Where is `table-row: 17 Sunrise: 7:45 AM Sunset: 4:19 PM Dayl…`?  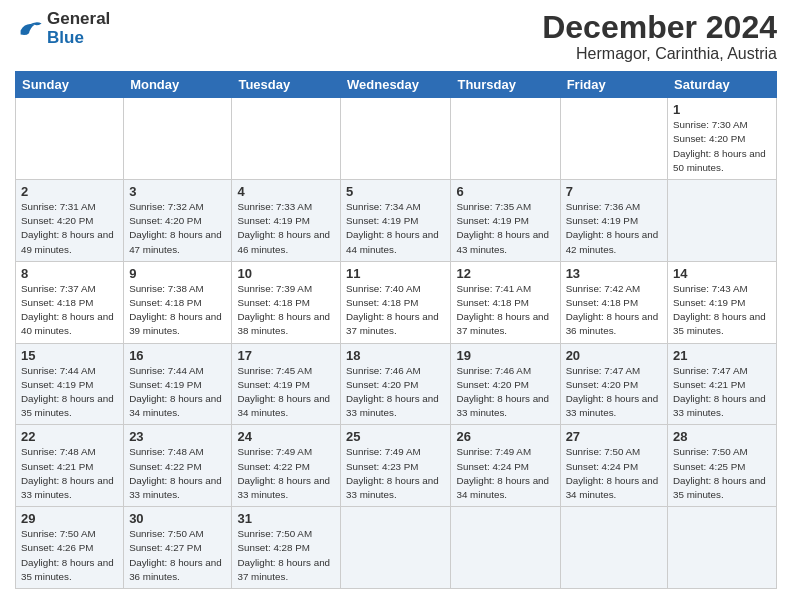
table-row: 17 Sunrise: 7:45 AM Sunset: 4:19 PM Dayl… is located at coordinates (286, 384).